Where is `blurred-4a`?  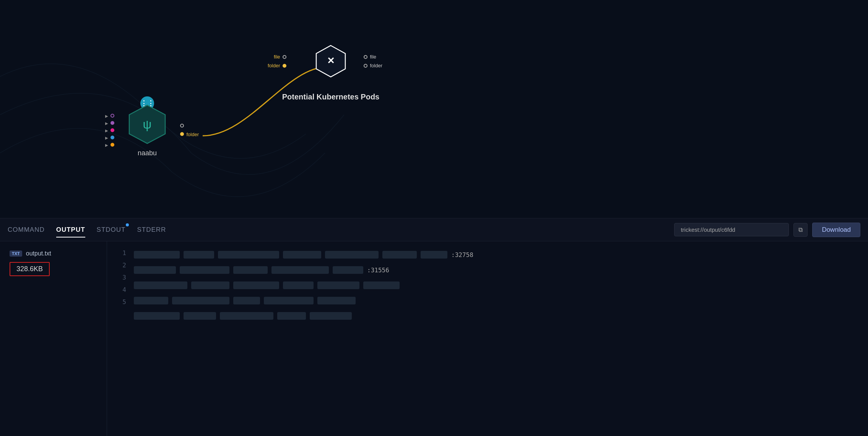
blurred-4a is located at coordinates (151, 301).